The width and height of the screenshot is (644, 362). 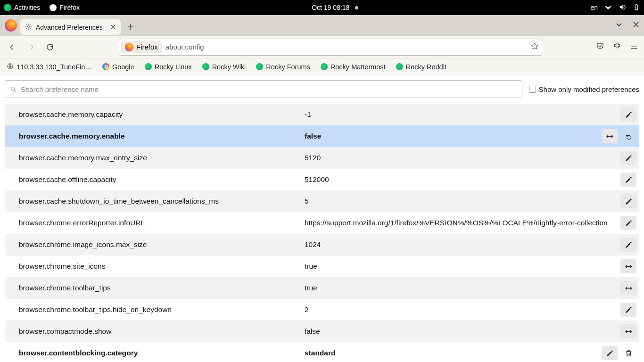 What do you see at coordinates (118, 67) in the screenshot?
I see `bookmark-item: G Google` at bounding box center [118, 67].